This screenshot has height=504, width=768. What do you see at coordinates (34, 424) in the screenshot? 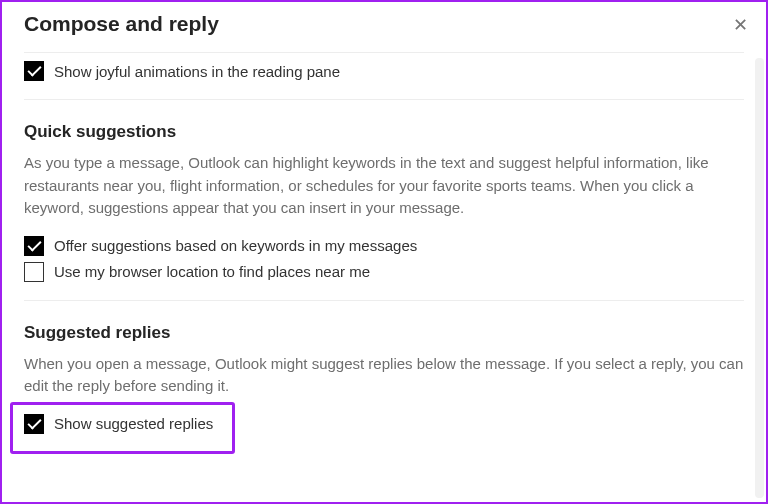
I see `checkbox-show-suggested-replies` at bounding box center [34, 424].